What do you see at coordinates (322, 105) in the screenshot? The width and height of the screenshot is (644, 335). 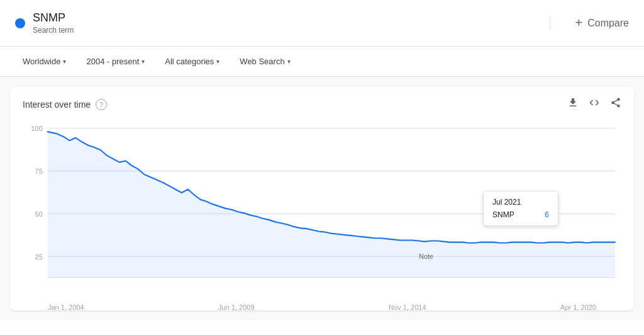 I see `chart-header: Interest over time ?` at bounding box center [322, 105].